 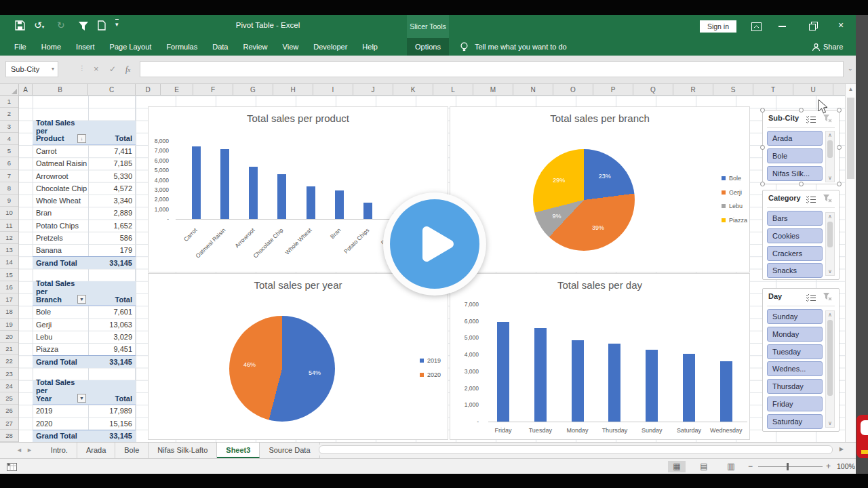 I want to click on row-header: 12, so click(x=9, y=238).